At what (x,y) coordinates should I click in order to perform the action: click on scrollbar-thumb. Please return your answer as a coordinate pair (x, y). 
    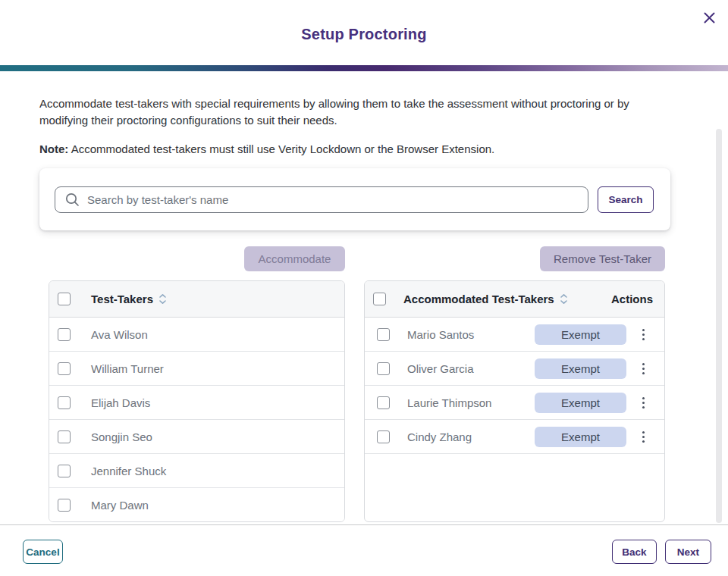
    Looking at the image, I should click on (719, 326).